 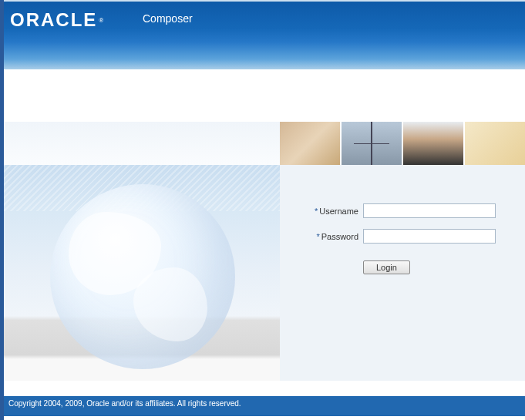 I want to click on username-row: *Username, so click(x=406, y=211).